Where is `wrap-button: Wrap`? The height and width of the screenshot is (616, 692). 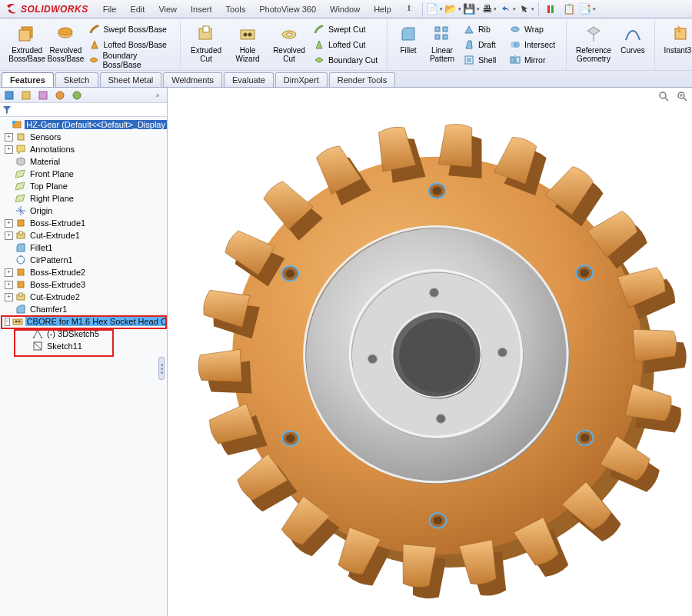 wrap-button: Wrap is located at coordinates (534, 29).